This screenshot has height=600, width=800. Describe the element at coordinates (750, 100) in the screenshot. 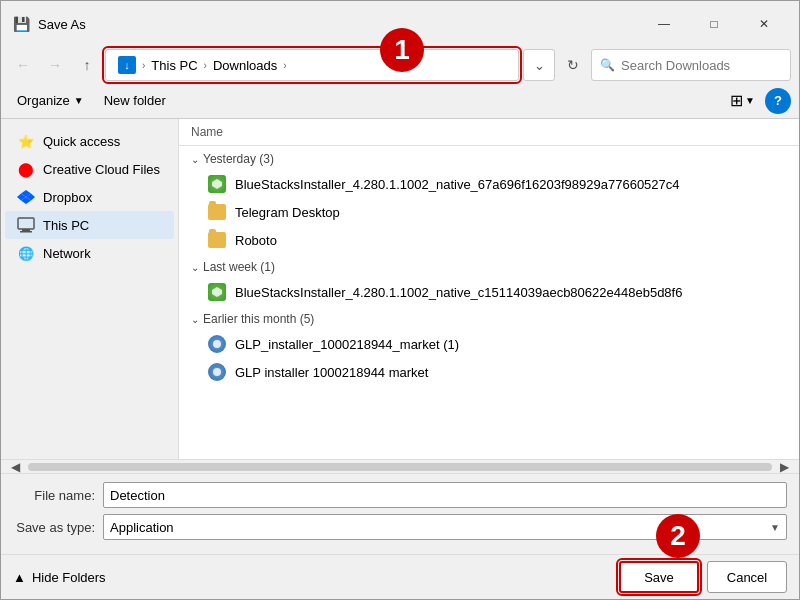

I see `view-dropdown-icon: ▼` at that location.